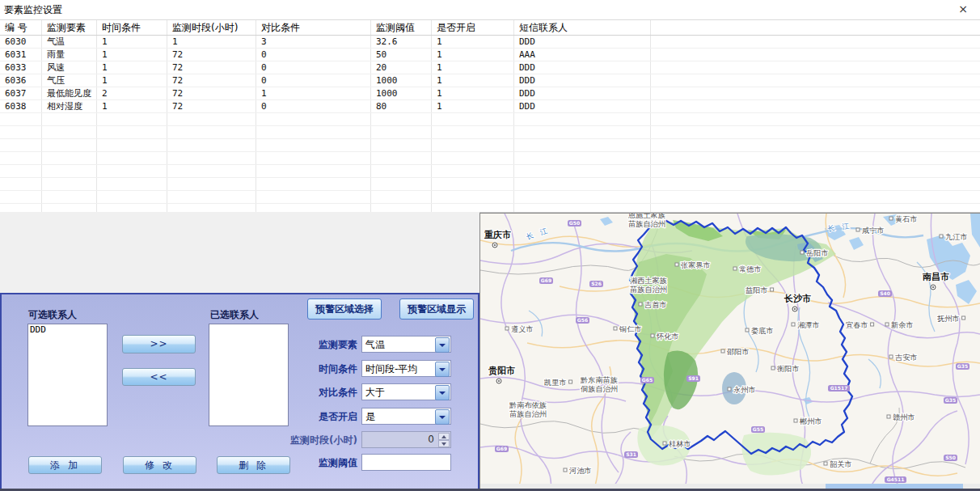 Image resolution: width=980 pixels, height=491 pixels. Describe the element at coordinates (329, 393) in the screenshot. I see `compare-label: 对比条件` at that location.